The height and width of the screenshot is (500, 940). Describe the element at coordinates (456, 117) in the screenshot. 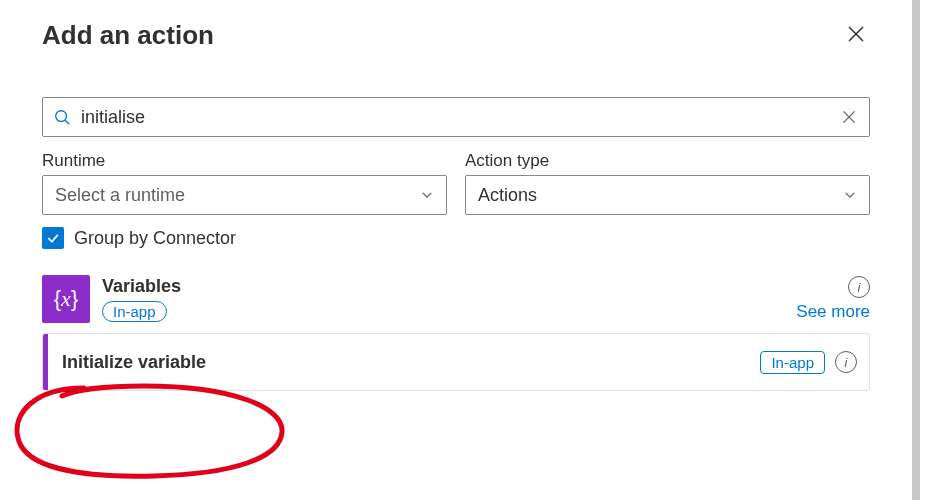

I see `search-input-wrap` at that location.